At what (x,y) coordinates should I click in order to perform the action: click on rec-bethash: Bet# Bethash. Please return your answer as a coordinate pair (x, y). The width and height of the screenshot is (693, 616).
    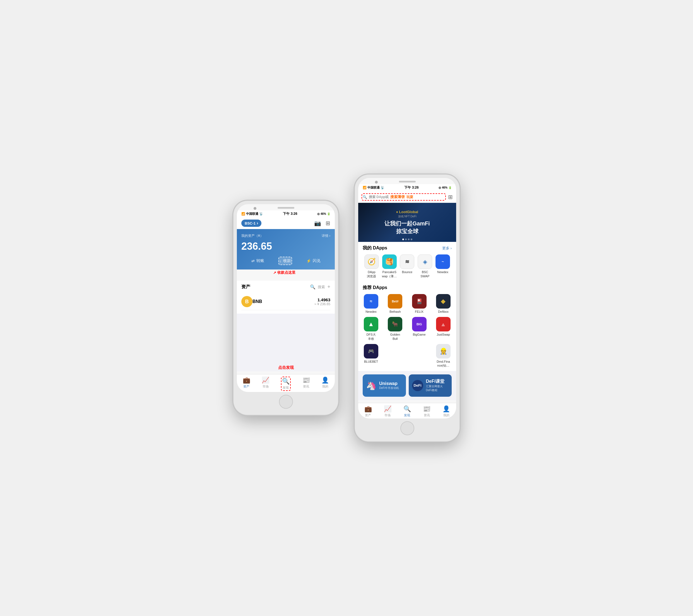
    Looking at the image, I should click on (395, 304).